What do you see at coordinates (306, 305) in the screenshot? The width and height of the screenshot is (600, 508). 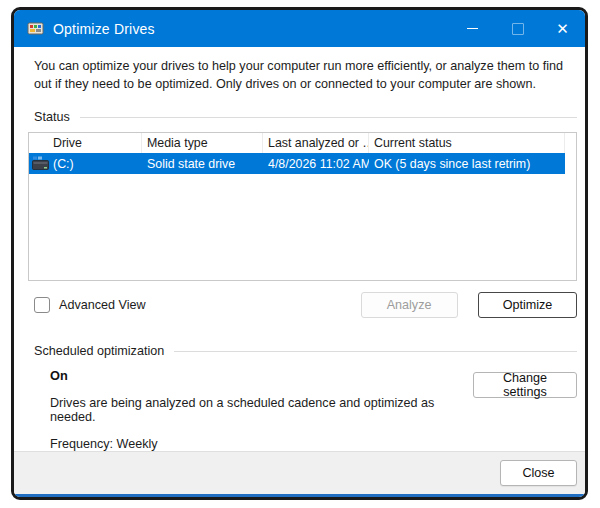 I see `actions-row: Advanced View Analyze Optimize` at bounding box center [306, 305].